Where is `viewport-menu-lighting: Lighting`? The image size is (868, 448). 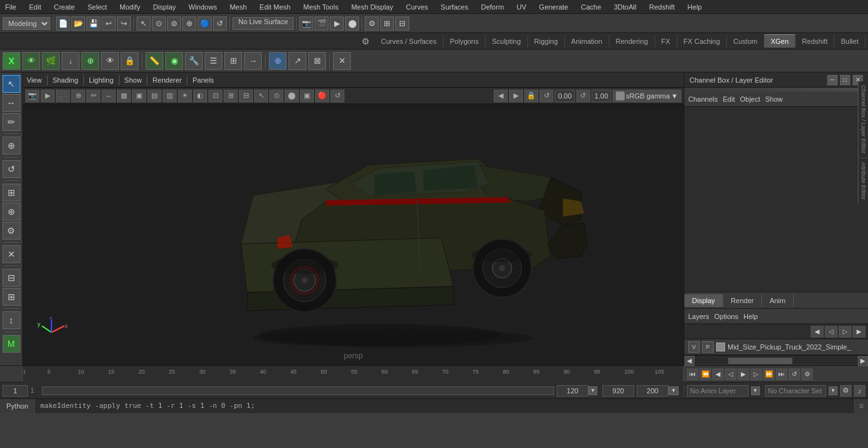
viewport-menu-lighting: Lighting is located at coordinates (102, 80).